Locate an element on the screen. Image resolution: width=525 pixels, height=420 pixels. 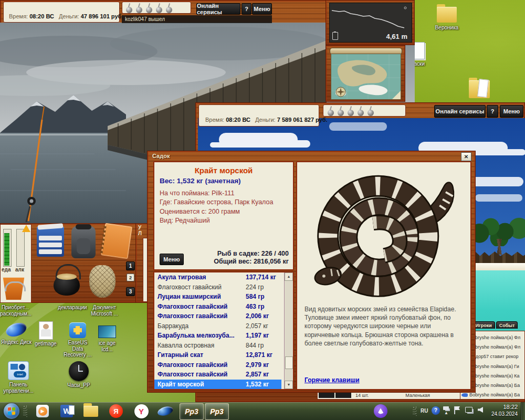
lens-shape is located at coordinates (165, 411).